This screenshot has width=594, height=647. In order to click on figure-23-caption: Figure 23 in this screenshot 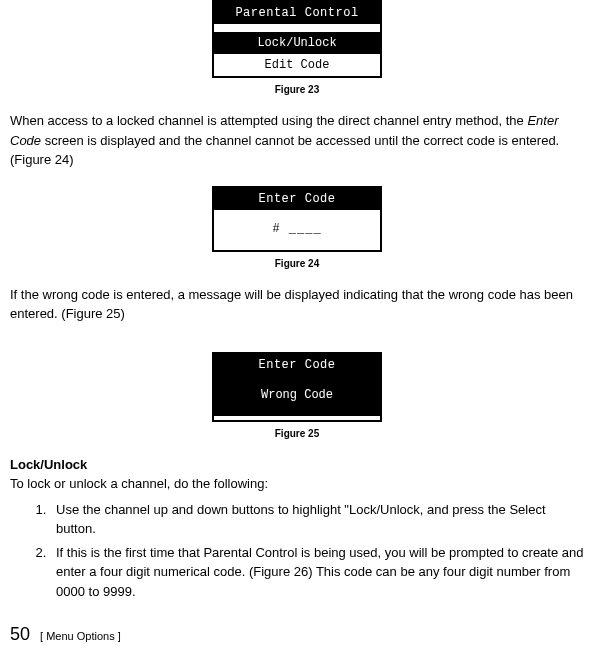, I will do `click(297, 90)`.